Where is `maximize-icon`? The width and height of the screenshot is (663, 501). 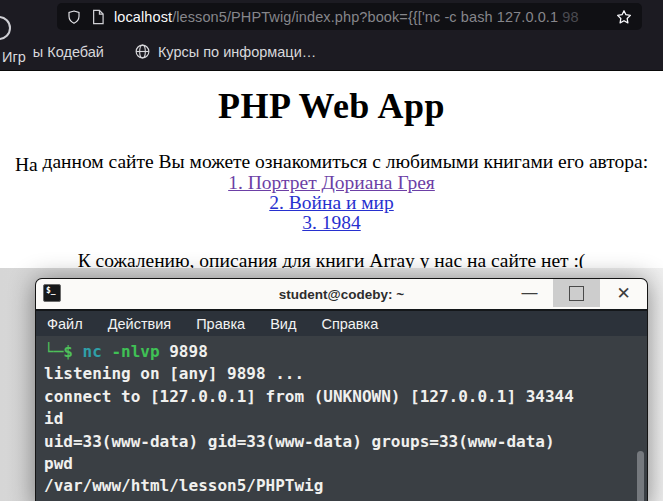
maximize-icon is located at coordinates (576, 294).